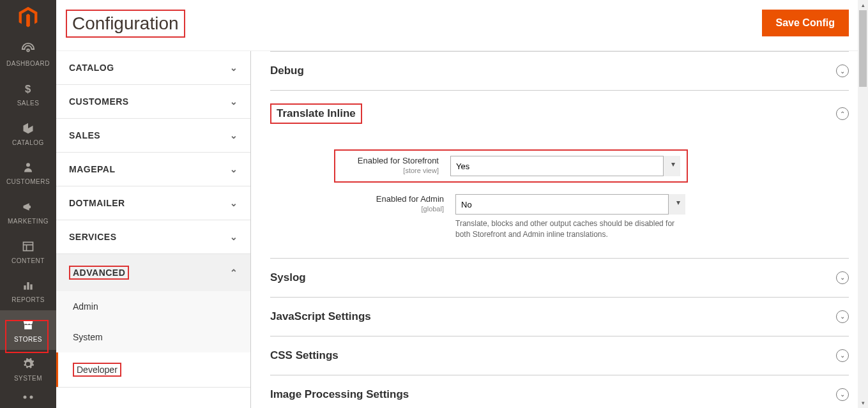  I want to click on magento-logo, so click(28, 18).